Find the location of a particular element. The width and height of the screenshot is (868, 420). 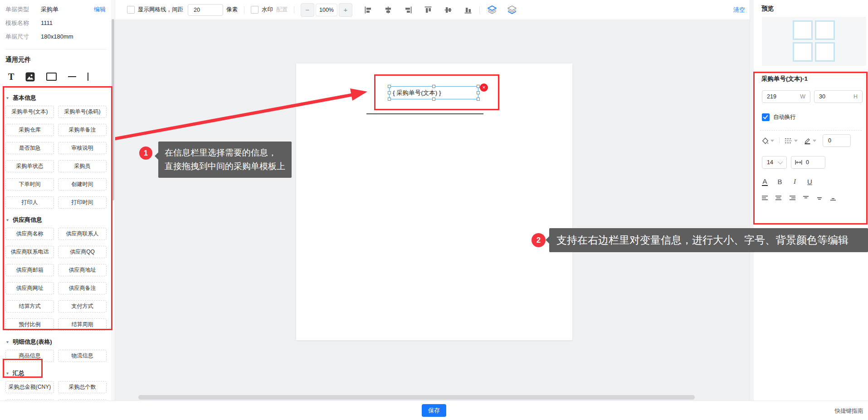

bring-to-front-icon is located at coordinates (492, 10).